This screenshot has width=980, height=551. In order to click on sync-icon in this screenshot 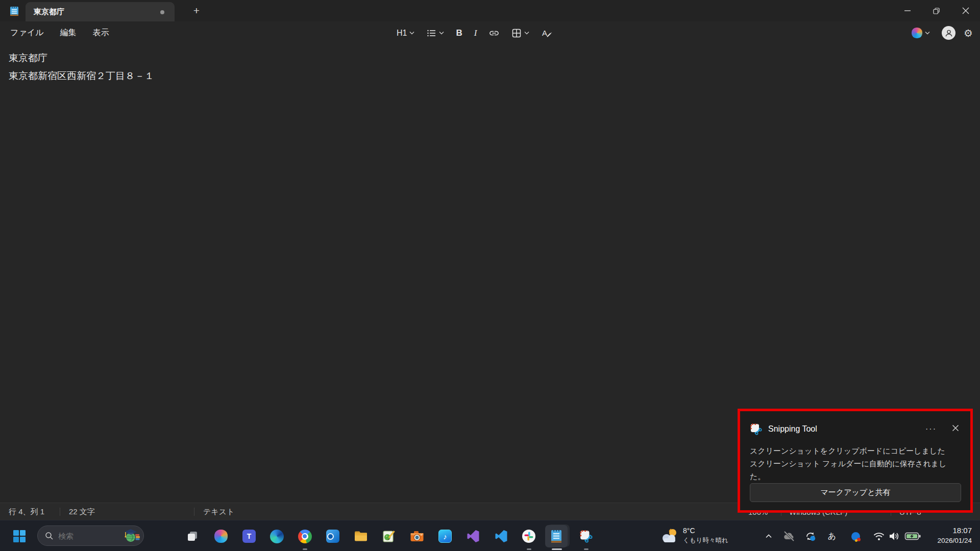, I will do `click(811, 536)`.